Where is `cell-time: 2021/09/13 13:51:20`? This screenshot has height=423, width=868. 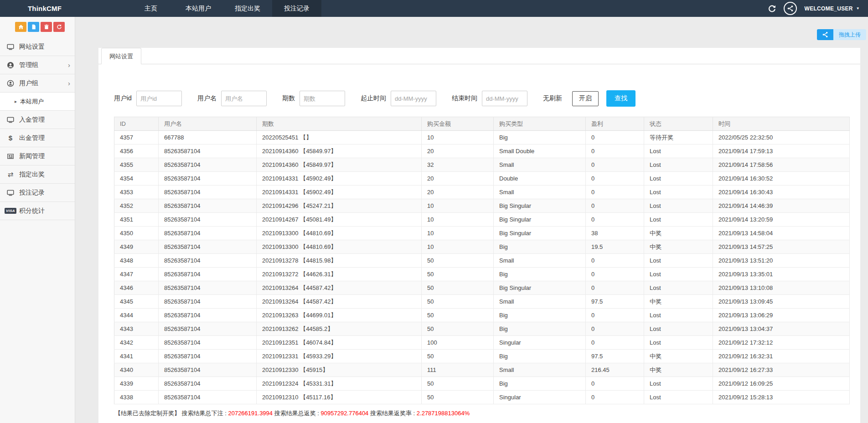
cell-time: 2021/09/13 13:51:20 is located at coordinates (781, 261).